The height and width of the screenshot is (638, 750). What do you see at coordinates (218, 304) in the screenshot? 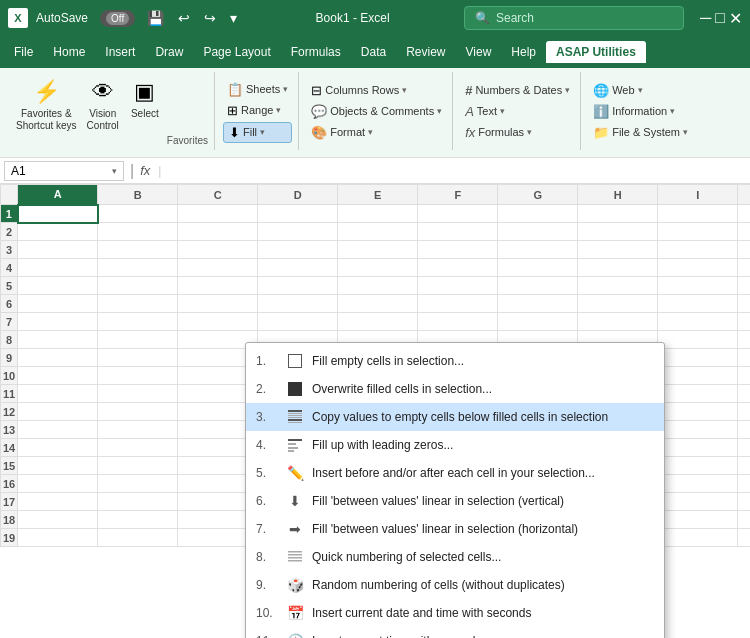
I see `cell-C6` at bounding box center [218, 304].